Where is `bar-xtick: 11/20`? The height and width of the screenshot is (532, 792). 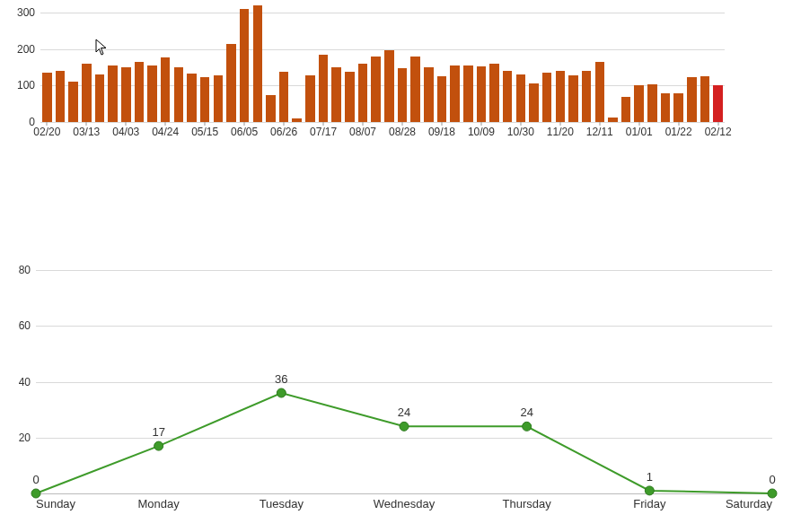 bar-xtick: 11/20 is located at coordinates (560, 130).